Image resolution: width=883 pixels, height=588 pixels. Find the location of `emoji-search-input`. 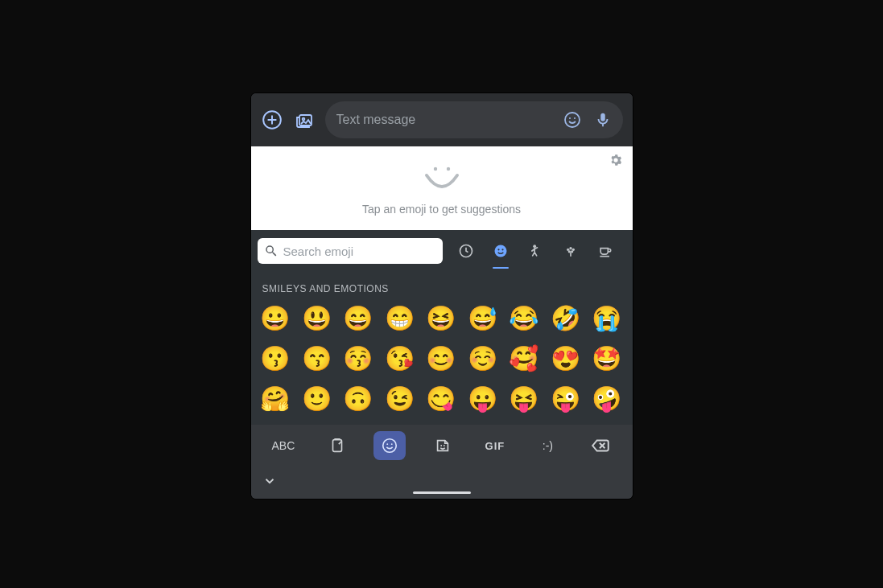

emoji-search-input is located at coordinates (360, 251).